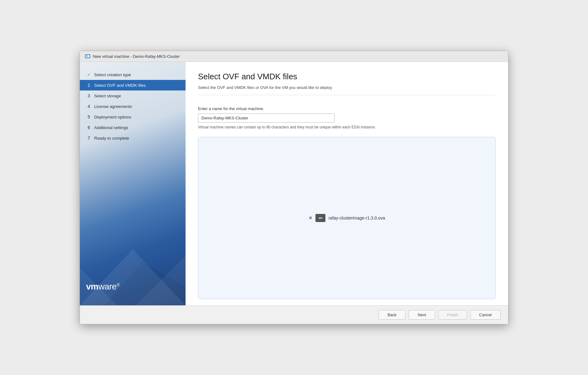 The width and height of the screenshot is (588, 375). I want to click on next-button: Next, so click(422, 315).